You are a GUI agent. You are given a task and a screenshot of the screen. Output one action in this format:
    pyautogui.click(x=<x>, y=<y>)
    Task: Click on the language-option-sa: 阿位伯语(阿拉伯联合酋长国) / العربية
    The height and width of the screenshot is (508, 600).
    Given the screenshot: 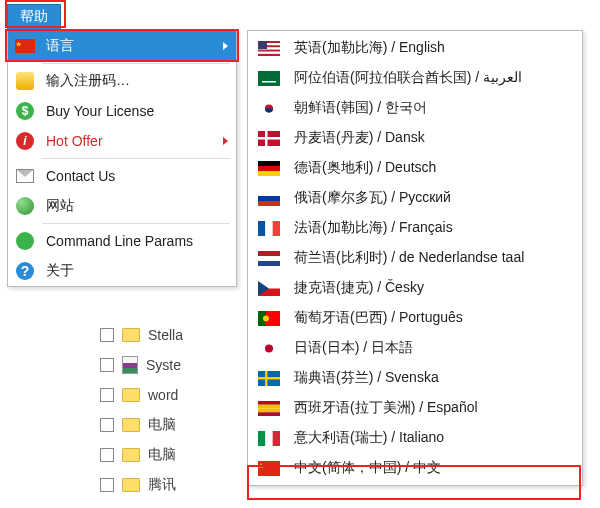 What is the action you would take?
    pyautogui.click(x=415, y=78)
    